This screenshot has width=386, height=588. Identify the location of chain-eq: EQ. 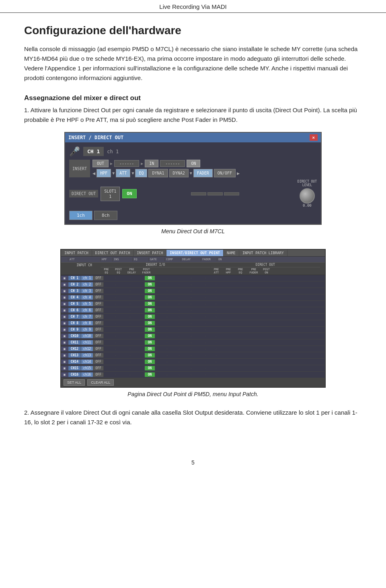
(141, 173).